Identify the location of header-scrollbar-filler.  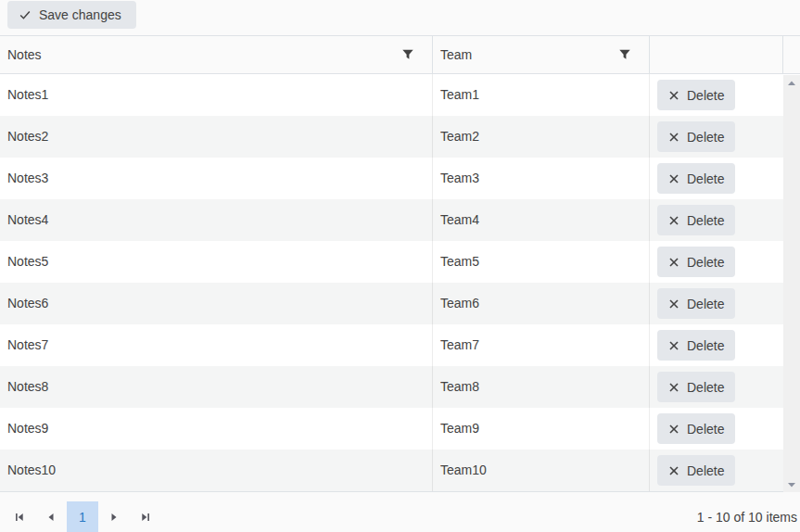
(792, 55).